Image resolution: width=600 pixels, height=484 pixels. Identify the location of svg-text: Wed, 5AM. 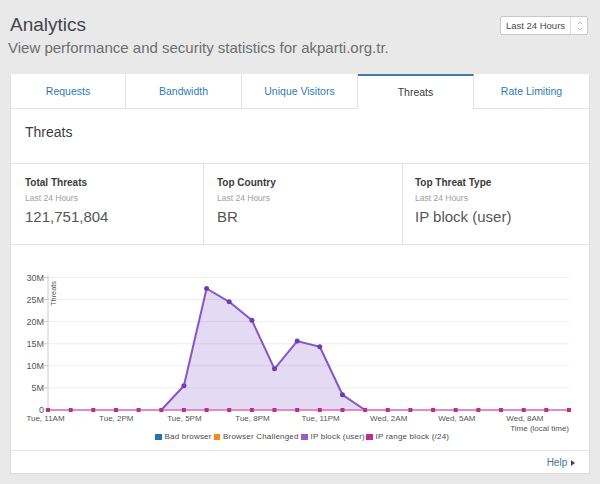
(457, 418).